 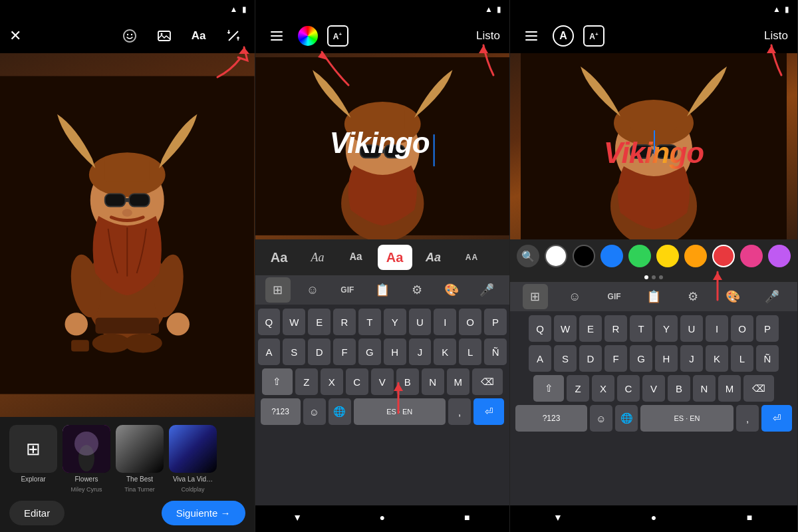 I want to click on font-option-sans: Aa, so click(x=279, y=257).